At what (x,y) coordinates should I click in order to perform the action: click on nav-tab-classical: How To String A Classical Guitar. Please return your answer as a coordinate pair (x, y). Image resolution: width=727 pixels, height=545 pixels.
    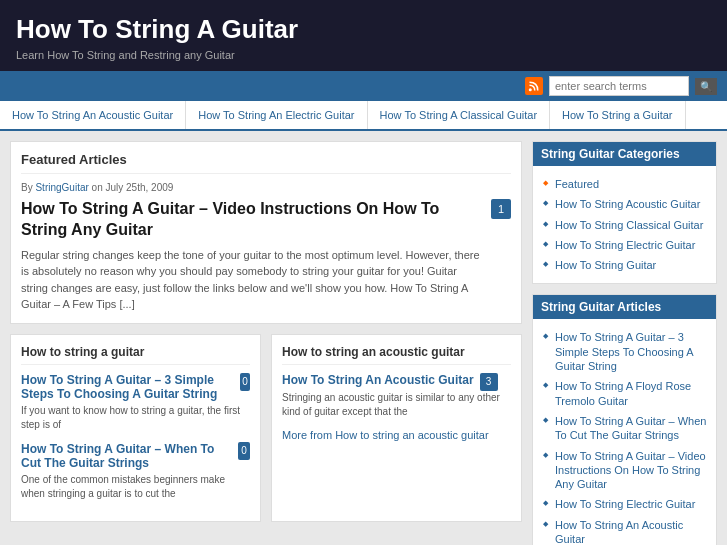
    Looking at the image, I should click on (460, 115).